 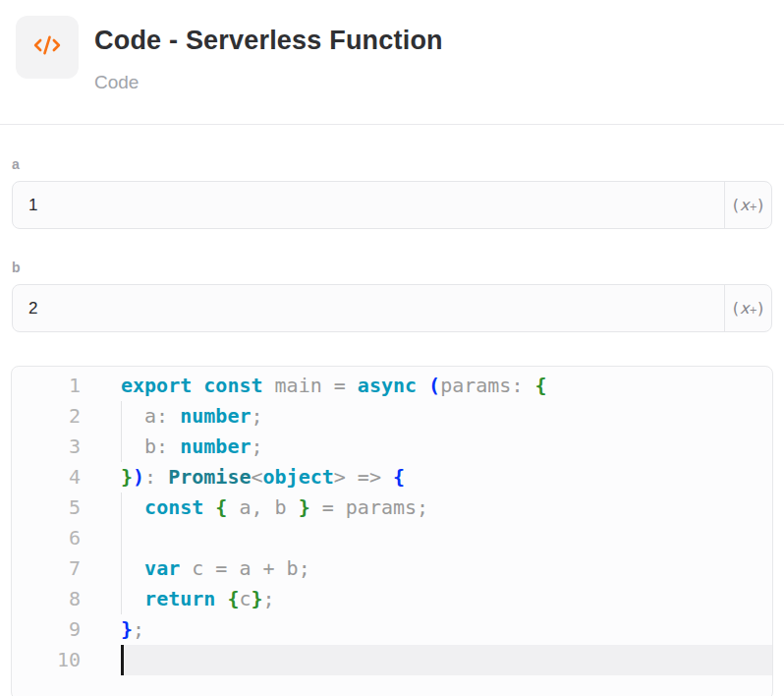 What do you see at coordinates (392, 568) in the screenshot?
I see `code-line: 7 var c = a + b;` at bounding box center [392, 568].